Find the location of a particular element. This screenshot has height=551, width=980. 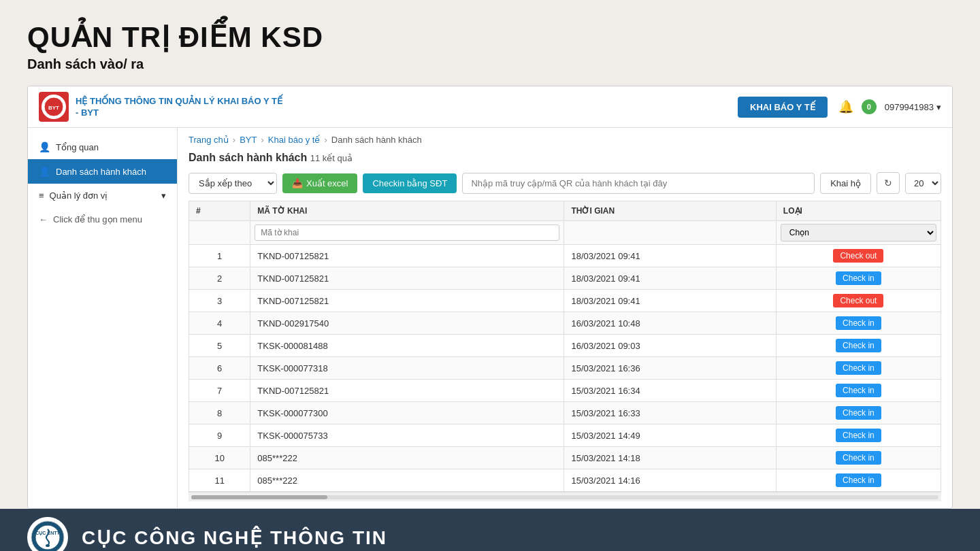

filter-ma-input is located at coordinates (407, 233).